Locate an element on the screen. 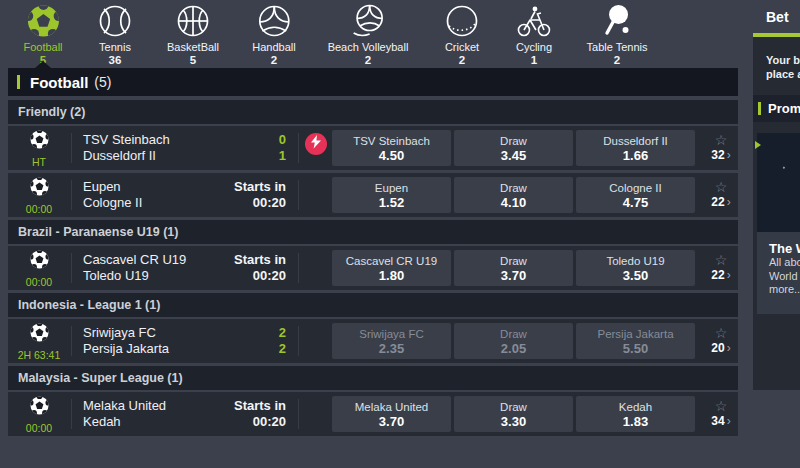 This screenshot has width=800, height=468. active-sport-pointer is located at coordinates (43, 64).